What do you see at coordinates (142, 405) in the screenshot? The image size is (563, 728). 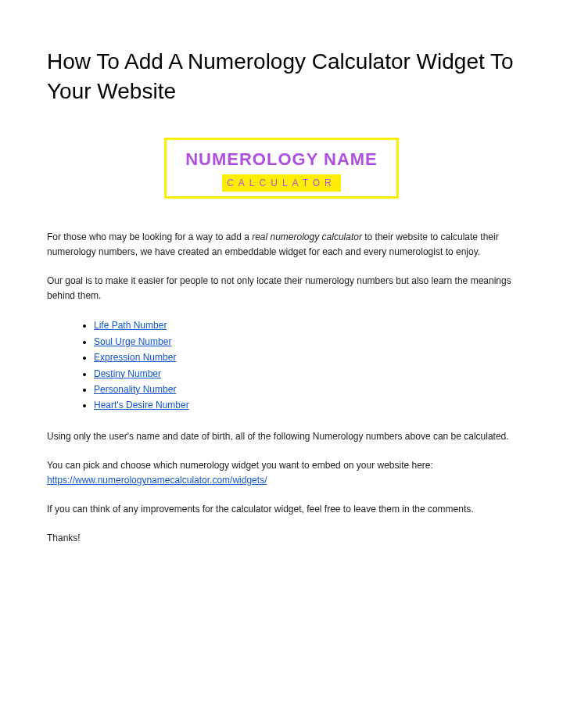 I see `link-hearts-desire: Heart's Desire Number` at bounding box center [142, 405].